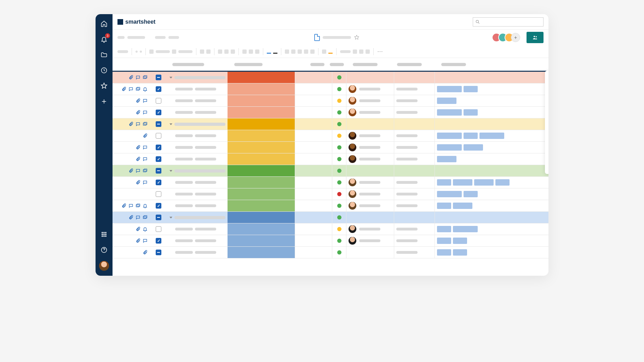  I want to click on favorites-icon, so click(104, 86).